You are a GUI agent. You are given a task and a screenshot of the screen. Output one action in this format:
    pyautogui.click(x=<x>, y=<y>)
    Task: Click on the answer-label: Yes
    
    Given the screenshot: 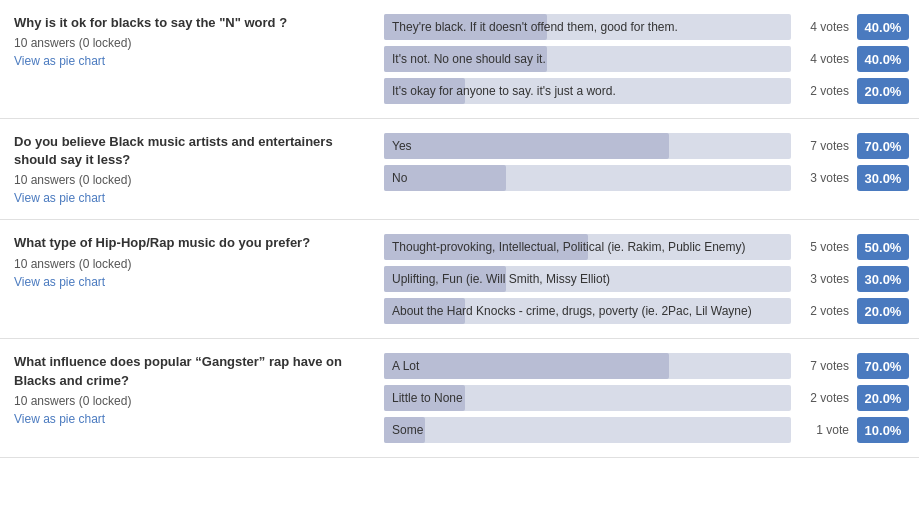 What is the action you would take?
    pyautogui.click(x=588, y=146)
    